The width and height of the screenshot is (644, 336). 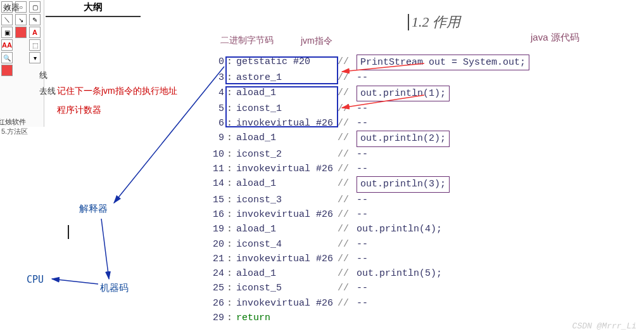 I want to click on tool-text-a-icon: A, so click(x=35, y=32).